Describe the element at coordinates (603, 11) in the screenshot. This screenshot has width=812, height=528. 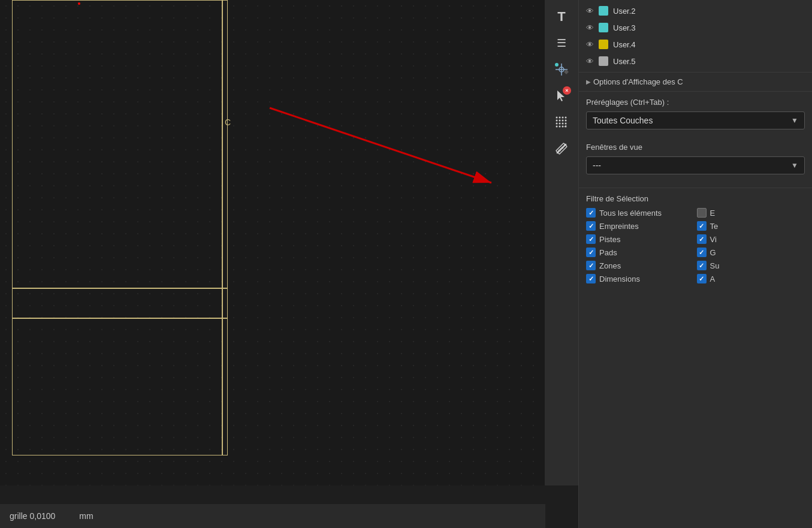
I see `layer-color-user2` at that location.